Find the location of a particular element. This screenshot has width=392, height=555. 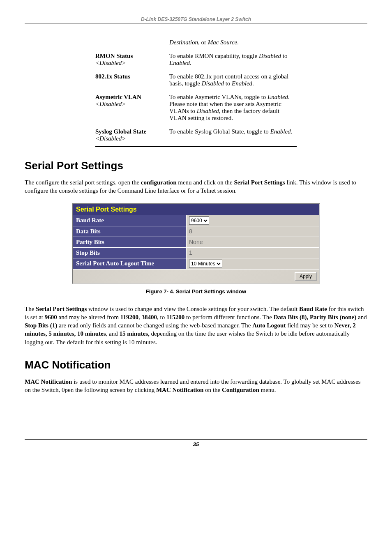

label-stop-bits: Stop Bits is located at coordinates (130, 253).